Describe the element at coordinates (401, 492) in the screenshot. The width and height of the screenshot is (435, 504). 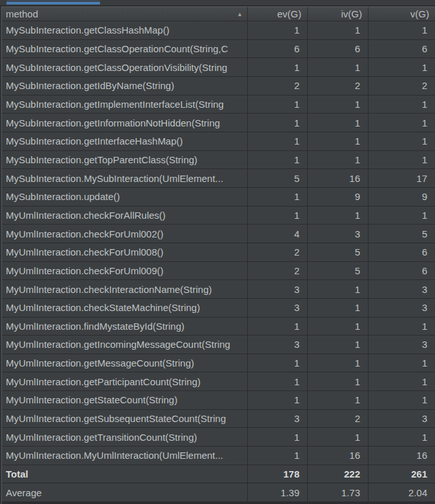
I see `average-v-value: 2.04` at that location.